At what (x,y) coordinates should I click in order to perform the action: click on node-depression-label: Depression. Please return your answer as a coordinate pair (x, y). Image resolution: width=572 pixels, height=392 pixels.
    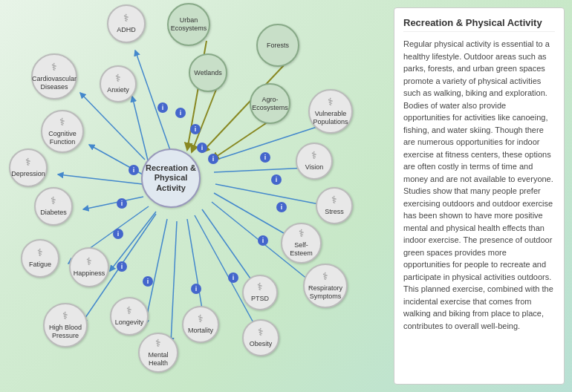
    Looking at the image, I should click on (28, 174).